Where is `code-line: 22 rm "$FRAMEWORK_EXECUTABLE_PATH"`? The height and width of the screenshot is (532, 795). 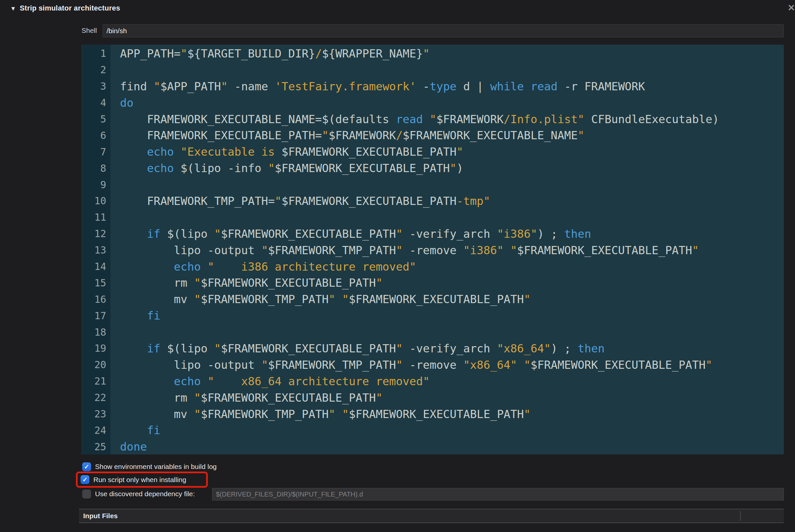 code-line: 22 rm "$FRAMEWORK_EXECUTABLE_PATH" is located at coordinates (433, 398).